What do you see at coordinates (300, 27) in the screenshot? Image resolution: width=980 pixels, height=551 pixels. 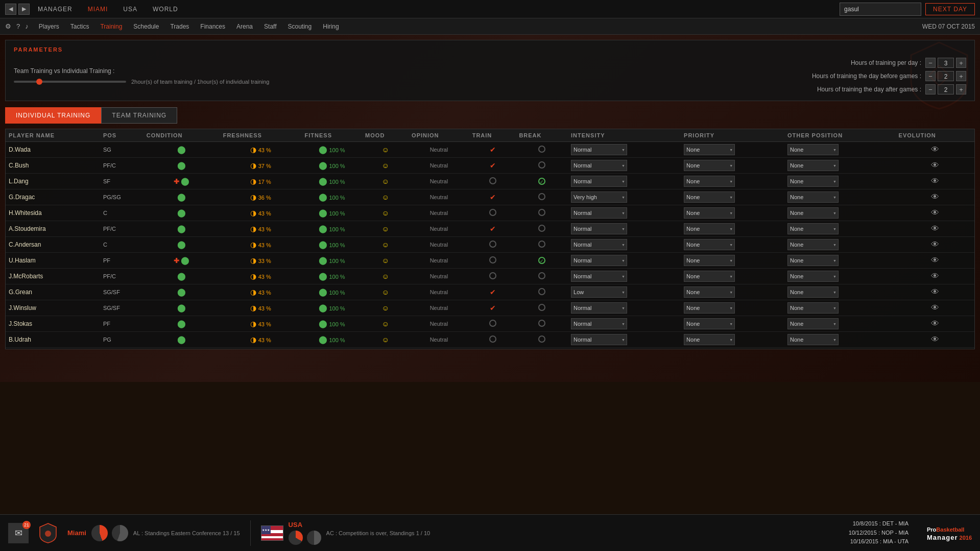 I see `tab-scouting: Scouting` at bounding box center [300, 27].